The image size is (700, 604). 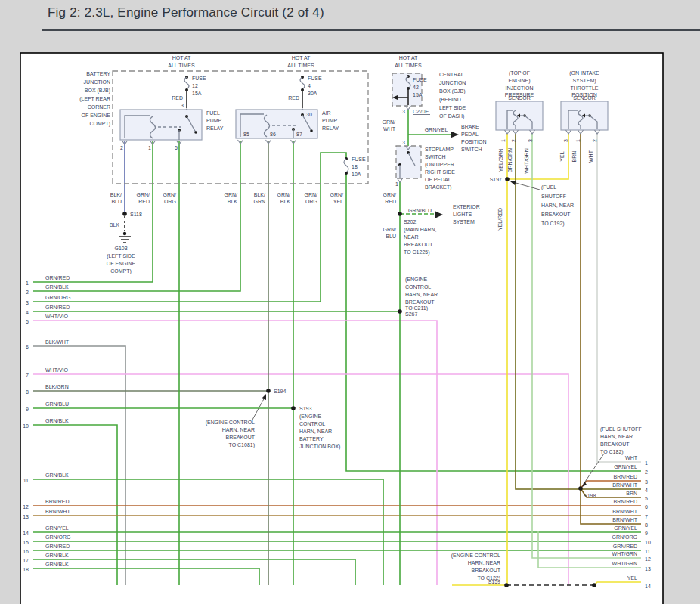 What do you see at coordinates (410, 222) in the screenshot?
I see `svg-text: S202` at bounding box center [410, 222].